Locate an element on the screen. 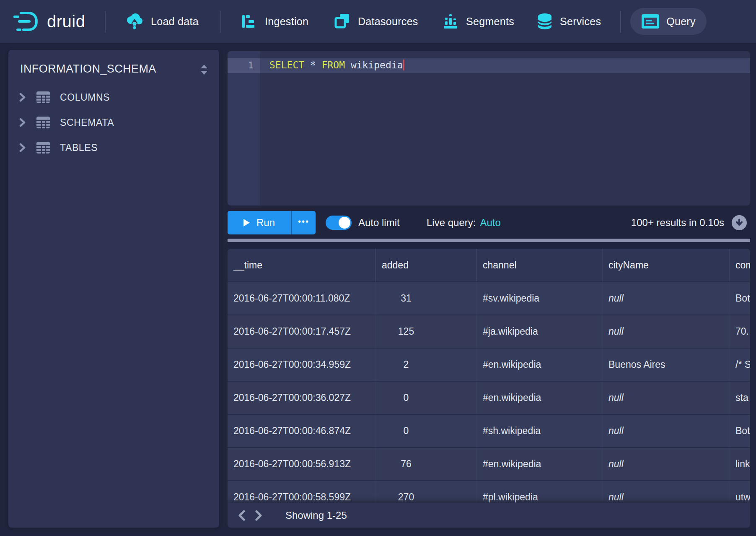 Image resolution: width=756 pixels, height=536 pixels. nav-label-load-data: Load data is located at coordinates (175, 22).